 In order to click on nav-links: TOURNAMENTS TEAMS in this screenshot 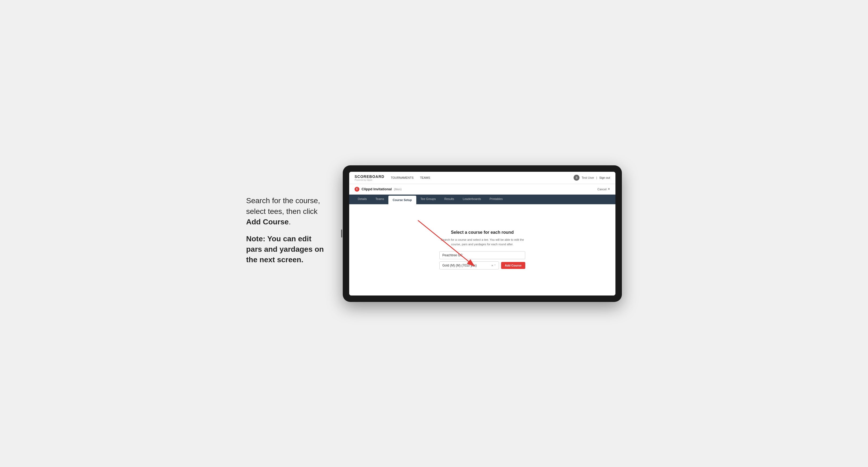, I will do `click(410, 178)`.